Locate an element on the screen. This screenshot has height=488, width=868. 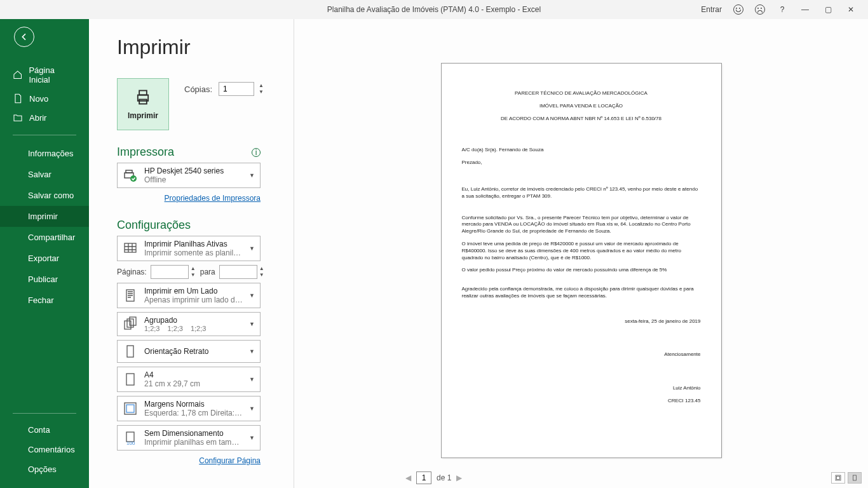
page-setup-link: Configurar Página is located at coordinates (230, 461).